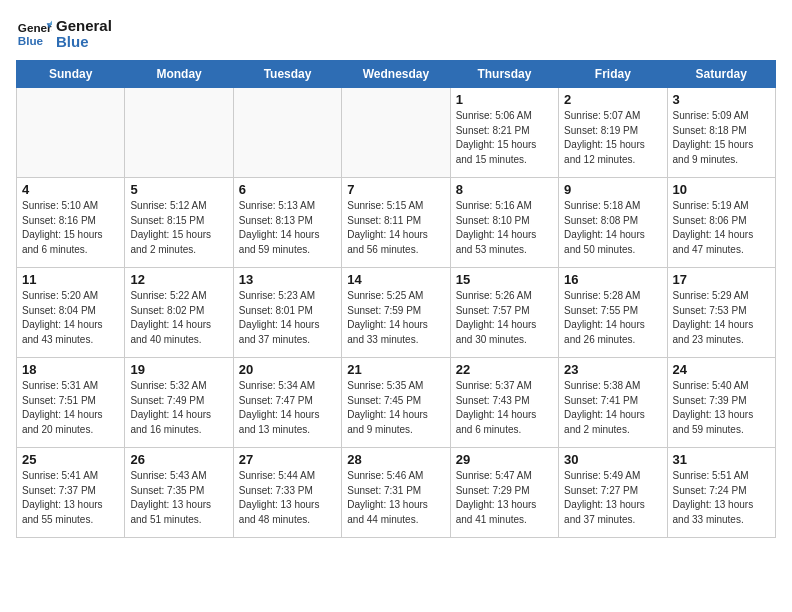  What do you see at coordinates (70, 408) in the screenshot?
I see `day-info: Sunrise: 5:31 AMSunset: 7:51 PMDaylight:…` at bounding box center [70, 408].